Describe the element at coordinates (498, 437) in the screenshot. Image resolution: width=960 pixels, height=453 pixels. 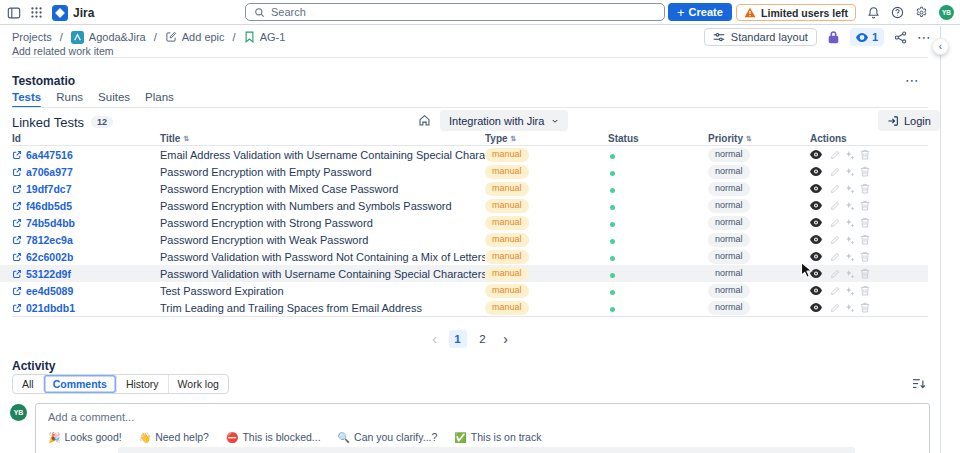
I see `quick-reply-on-track: ✅This is on track` at that location.